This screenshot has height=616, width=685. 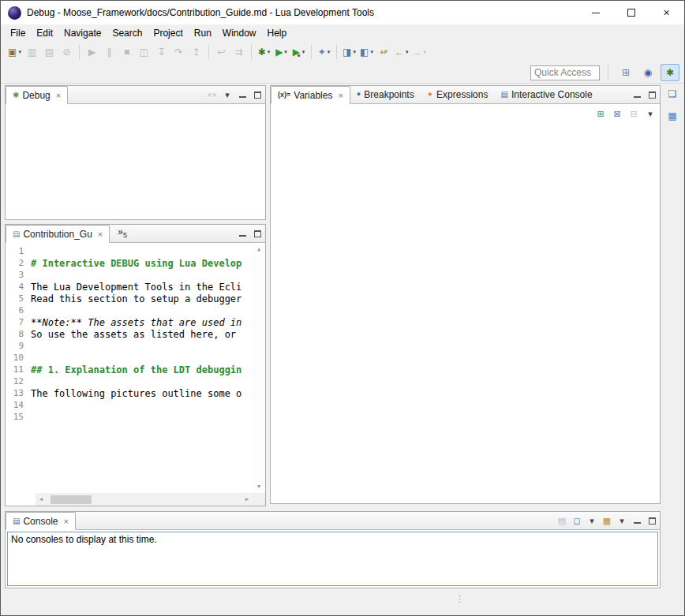 I want to click on maximize-button, so click(x=631, y=13).